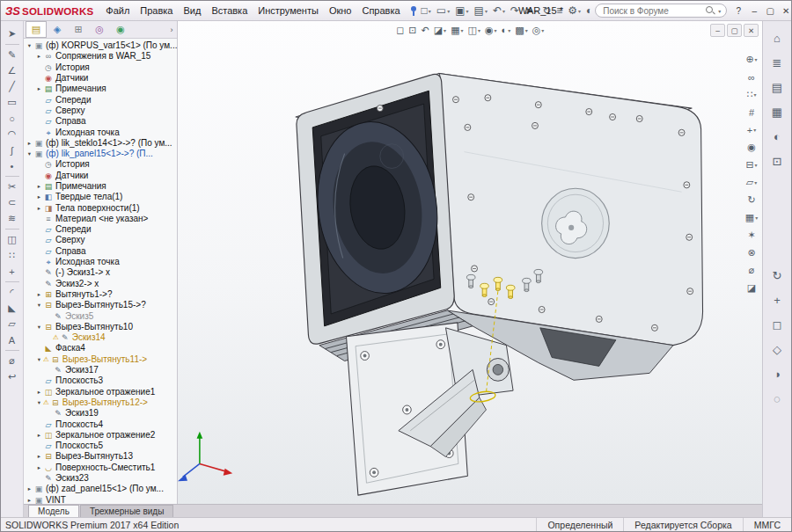 The width and height of the screenshot is (792, 532). Describe the element at coordinates (12, 55) in the screenshot. I see `sketch-tool-button: ✎` at that location.